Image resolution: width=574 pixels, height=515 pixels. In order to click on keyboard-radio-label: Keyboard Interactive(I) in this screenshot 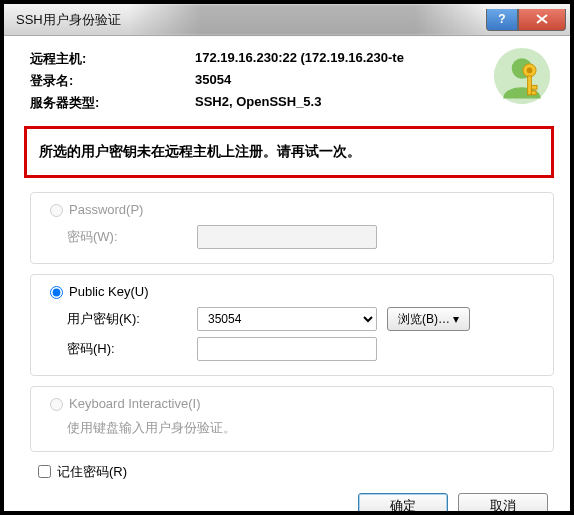, I will do `click(135, 404)`.